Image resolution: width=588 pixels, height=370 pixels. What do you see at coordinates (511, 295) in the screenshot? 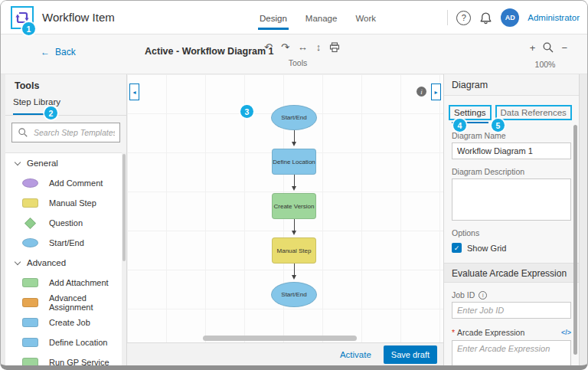
I see `job-id-label-row: Job ID i` at bounding box center [511, 295].